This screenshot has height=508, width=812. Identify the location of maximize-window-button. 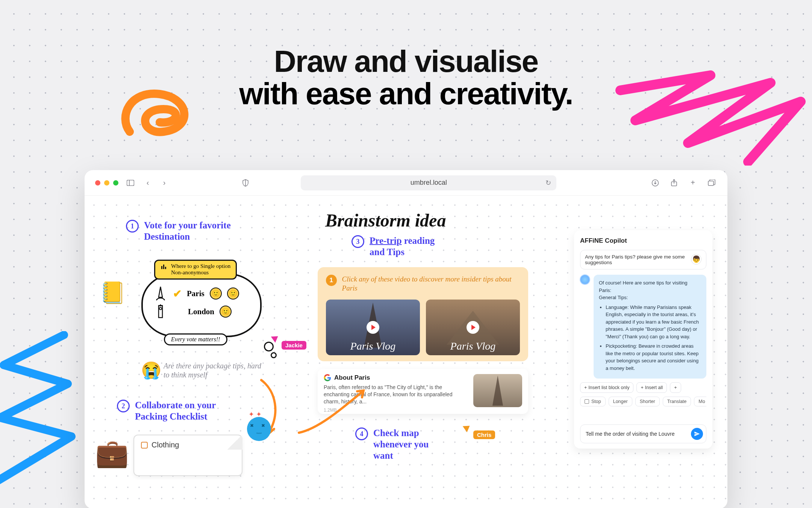
(116, 183).